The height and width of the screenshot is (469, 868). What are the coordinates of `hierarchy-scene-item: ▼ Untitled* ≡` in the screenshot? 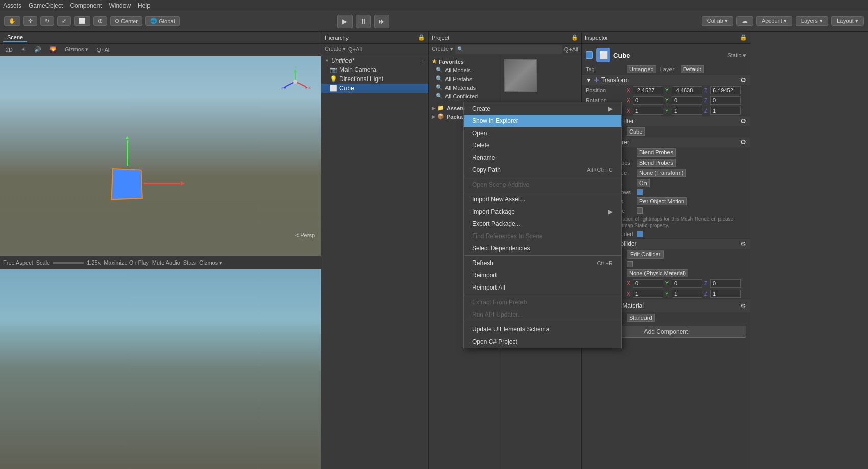 It's located at (375, 61).